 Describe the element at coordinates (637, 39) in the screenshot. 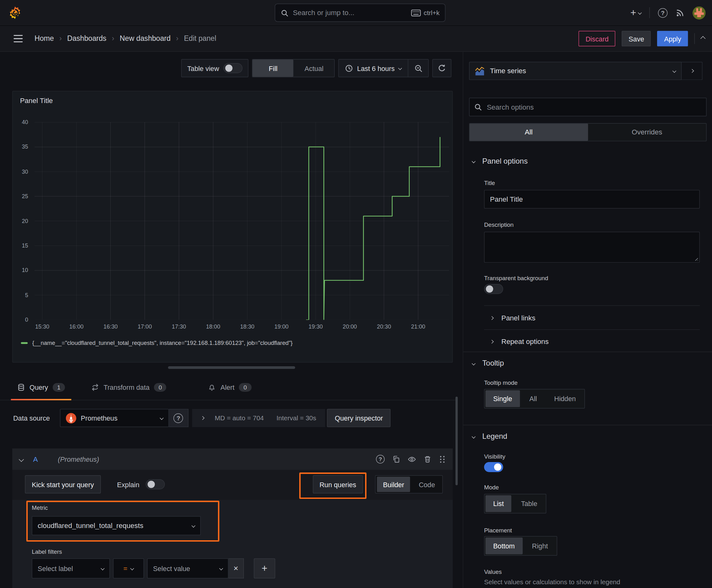

I see `save-button: Save` at that location.